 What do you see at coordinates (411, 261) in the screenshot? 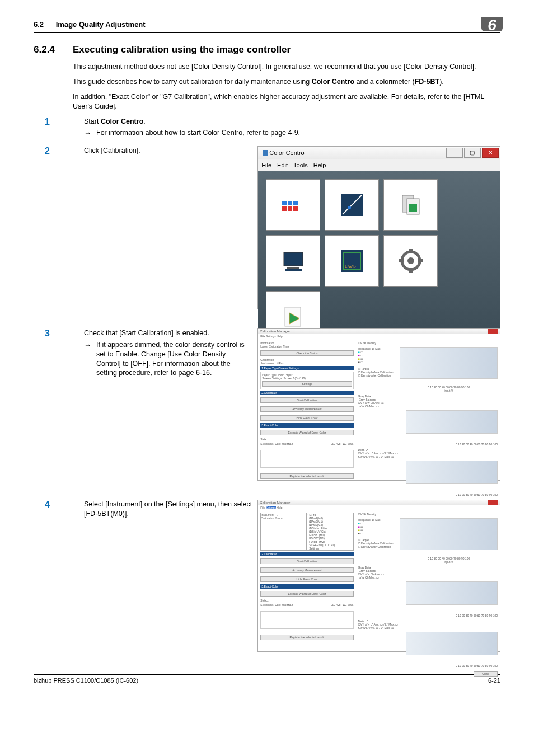
I see `gear-icon` at bounding box center [411, 261].